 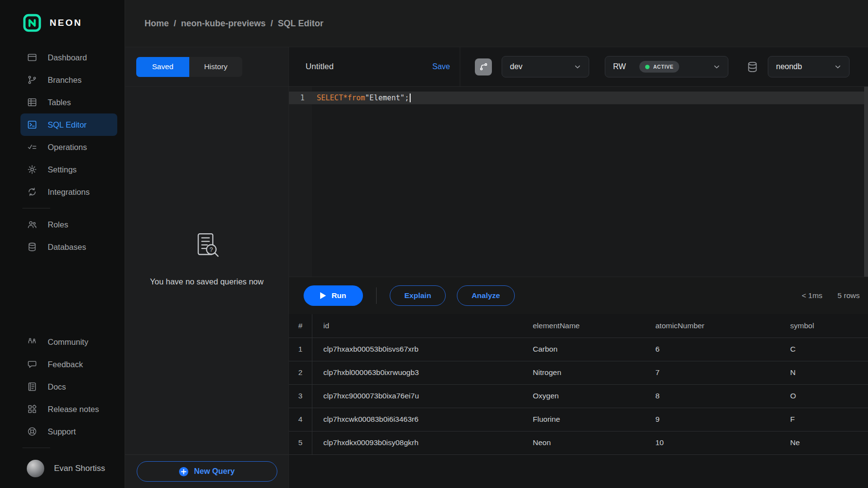 I want to click on cell-elementName: Oxygen, so click(x=583, y=396).